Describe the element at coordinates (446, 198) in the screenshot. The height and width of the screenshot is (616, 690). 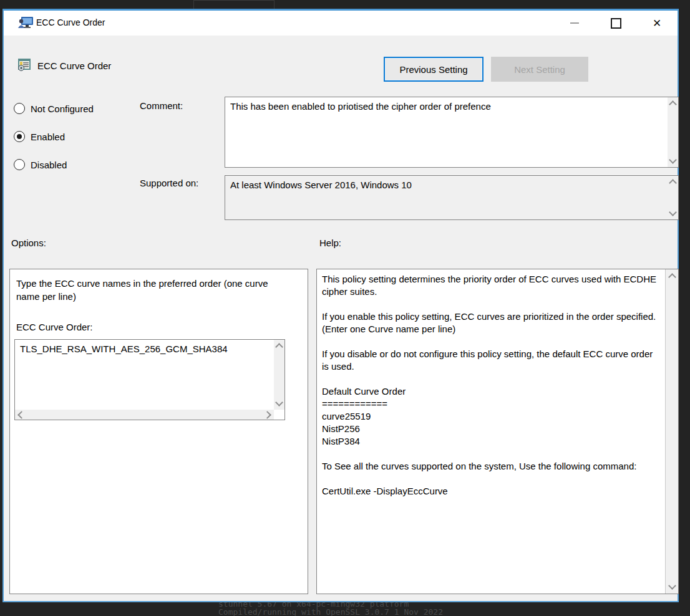
I see `supported-on-text: At least Windows Server 2016, Windows 10` at that location.